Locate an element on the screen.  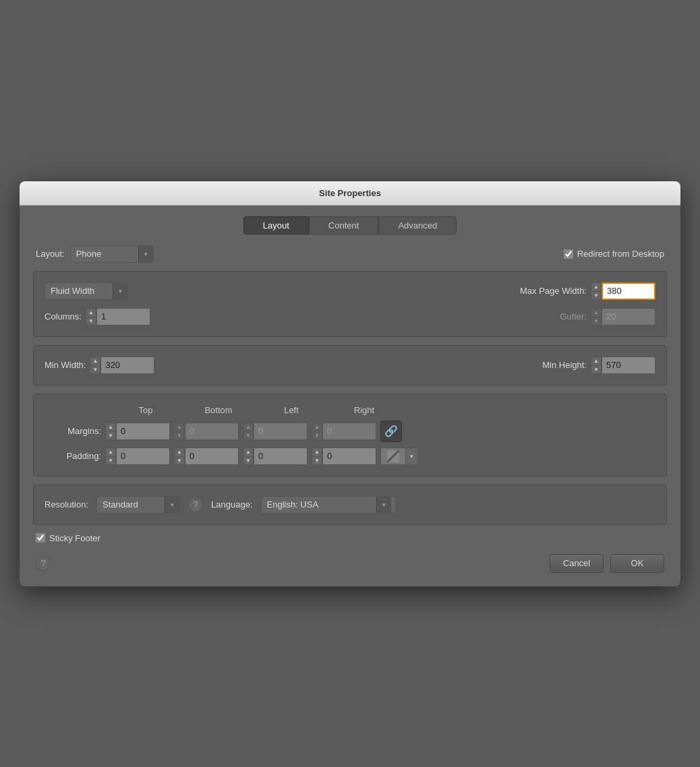
padding-bottom-up: ▲ is located at coordinates (179, 452).